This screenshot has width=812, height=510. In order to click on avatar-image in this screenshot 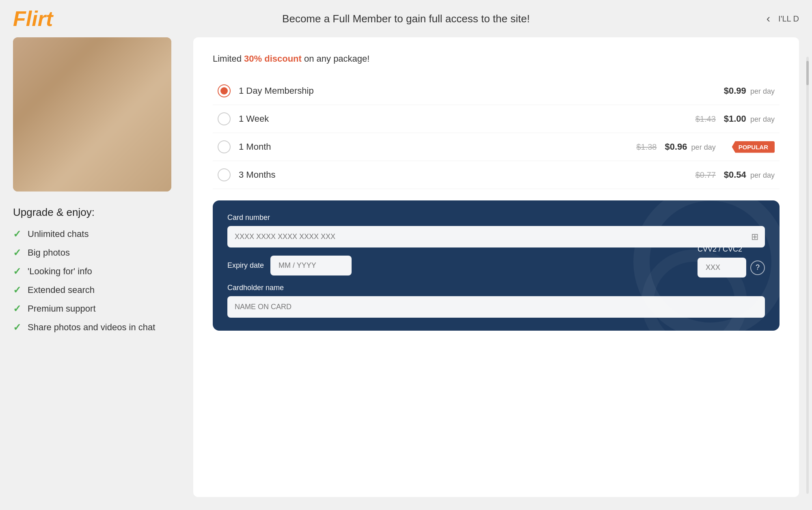, I will do `click(92, 114)`.